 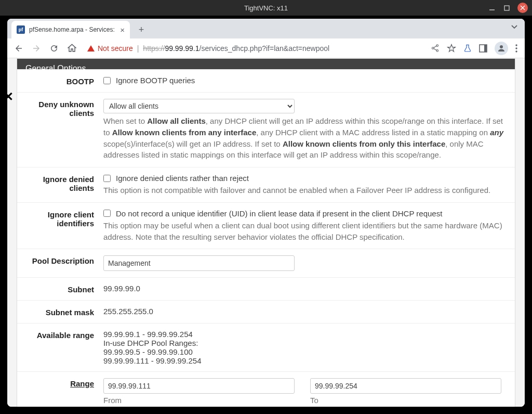 I want to click on ignore-denied-checkbox-wrap: Ignore denied clients rather than reject, so click(x=305, y=178).